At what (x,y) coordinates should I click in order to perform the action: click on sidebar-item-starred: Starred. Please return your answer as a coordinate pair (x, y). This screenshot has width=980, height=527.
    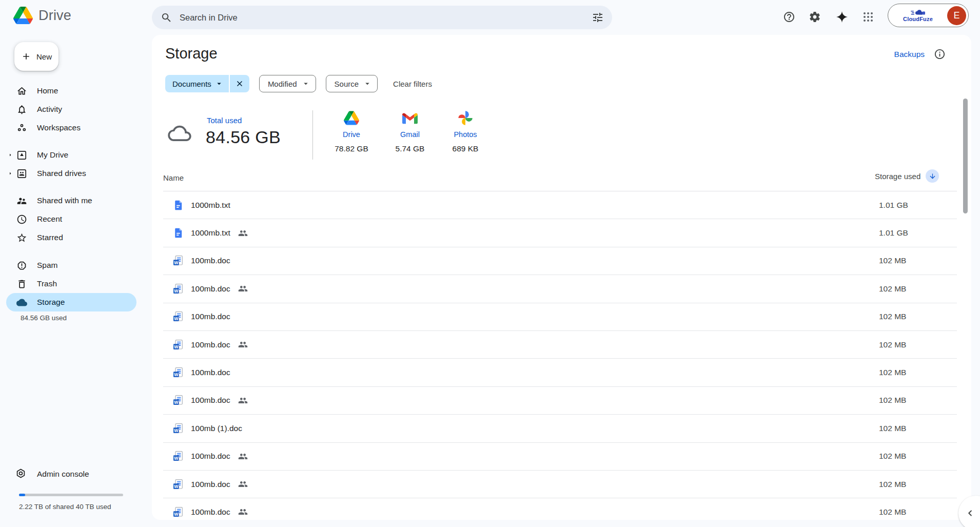
    Looking at the image, I should click on (71, 238).